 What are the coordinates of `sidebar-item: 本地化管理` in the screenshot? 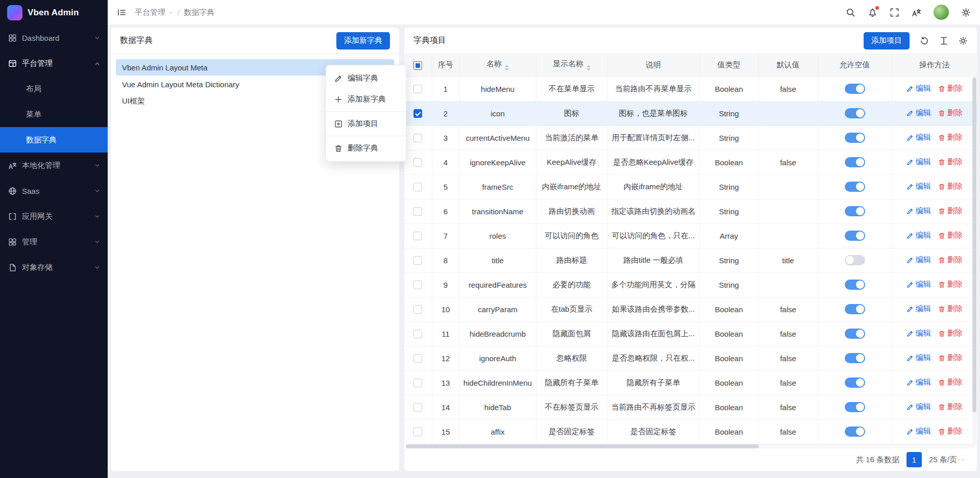 It's located at (54, 165).